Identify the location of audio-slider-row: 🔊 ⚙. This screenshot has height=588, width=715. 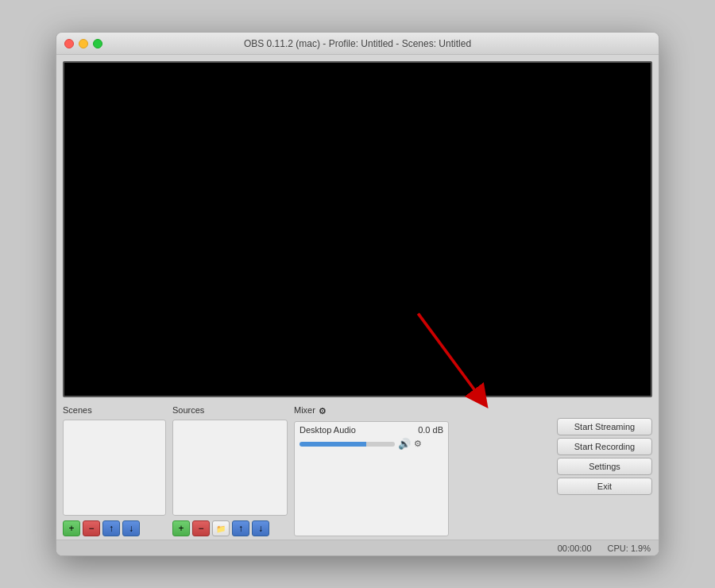
(372, 443).